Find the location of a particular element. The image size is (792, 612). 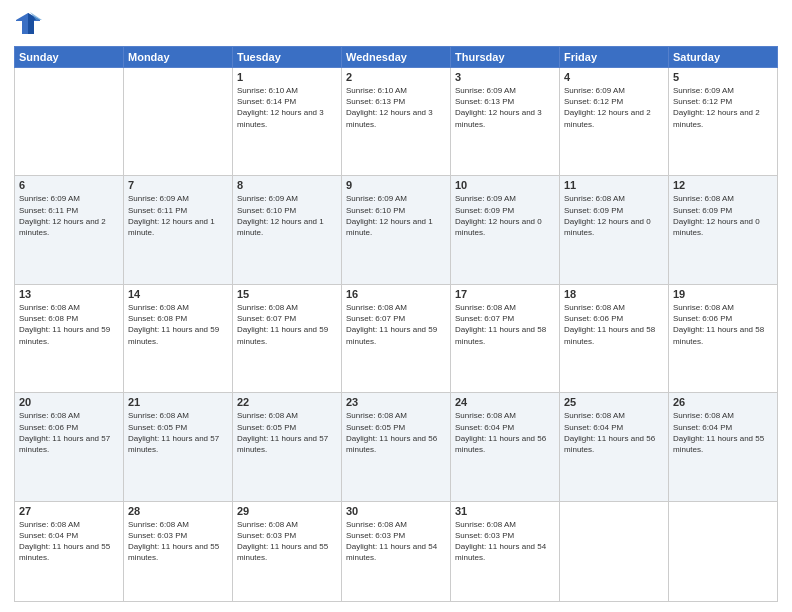

day-number: 24 is located at coordinates (505, 402).